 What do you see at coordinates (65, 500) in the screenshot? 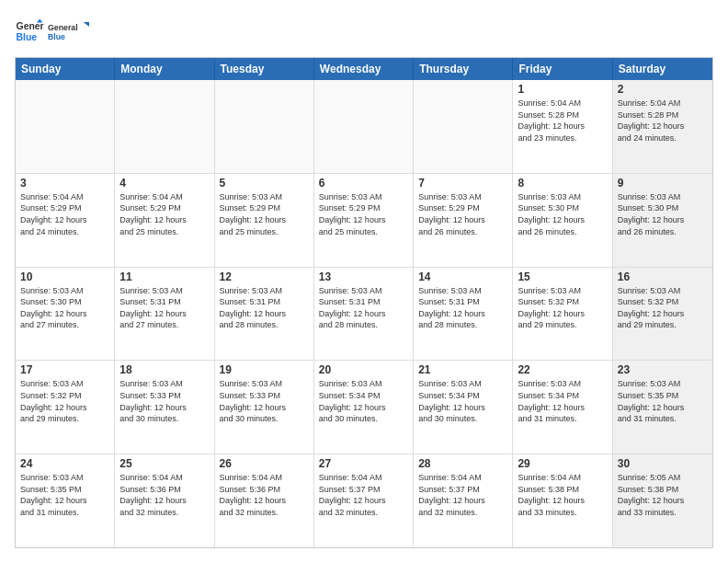
I see `calendar-day-24: 24Sunrise: 5:03 AM Sunset: 5:35 PM Dayli…` at bounding box center [65, 500].